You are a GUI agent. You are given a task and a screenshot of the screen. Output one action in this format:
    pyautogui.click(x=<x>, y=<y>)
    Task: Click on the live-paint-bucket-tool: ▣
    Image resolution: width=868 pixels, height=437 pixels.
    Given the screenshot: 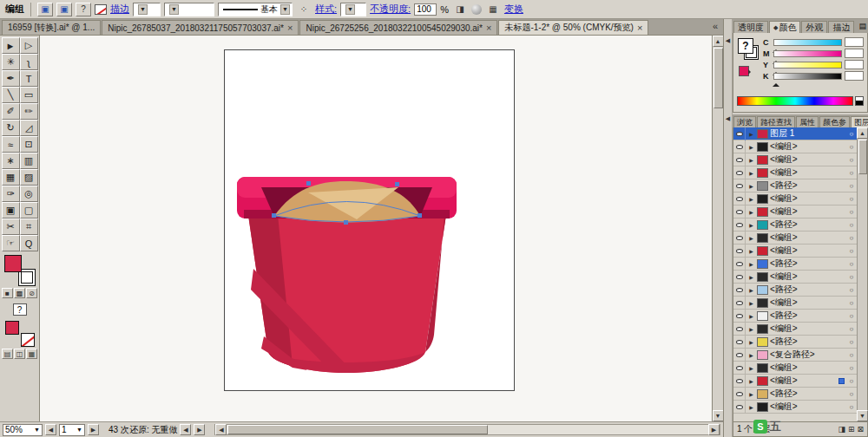 What is the action you would take?
    pyautogui.click(x=10, y=210)
    